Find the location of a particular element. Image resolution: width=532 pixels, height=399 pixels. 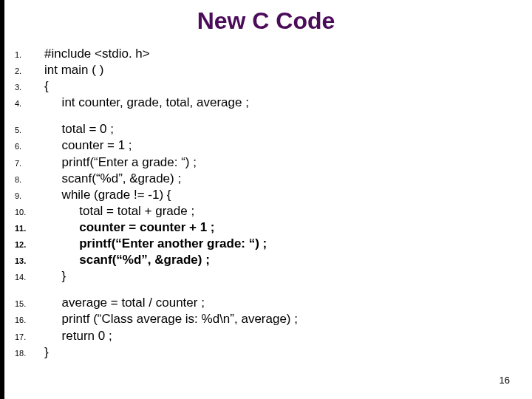

line-number: 6. is located at coordinates (30, 145).